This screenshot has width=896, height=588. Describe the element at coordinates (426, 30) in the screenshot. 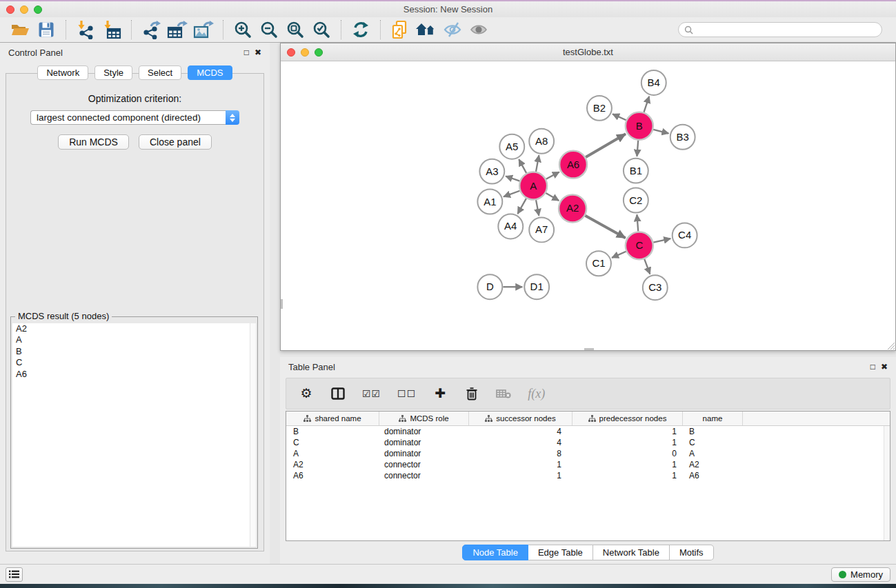

I see `home-overview-button` at that location.